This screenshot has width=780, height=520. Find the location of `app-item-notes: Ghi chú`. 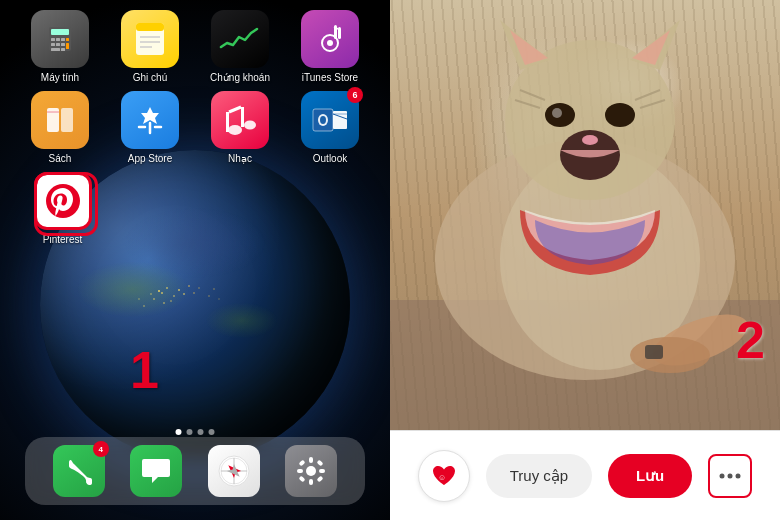

app-item-notes: Ghi chú is located at coordinates (150, 46).